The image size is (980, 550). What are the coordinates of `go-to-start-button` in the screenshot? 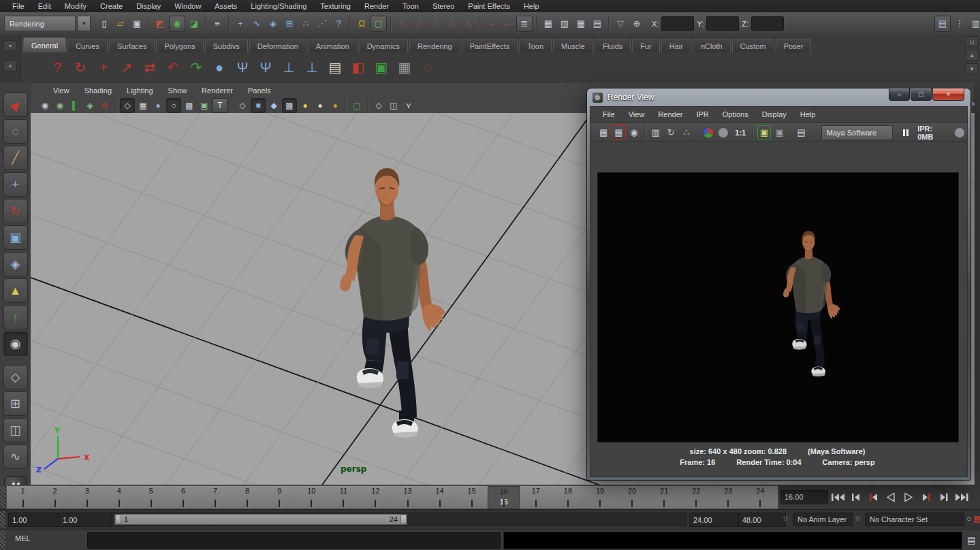 It's located at (838, 497).